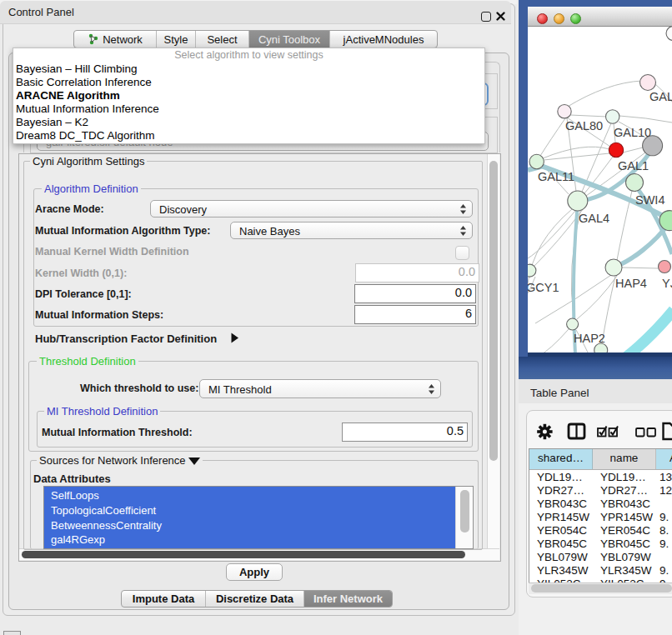 This screenshot has width=672, height=635. What do you see at coordinates (634, 166) in the screenshot?
I see `svg-text: GAL1` at bounding box center [634, 166].